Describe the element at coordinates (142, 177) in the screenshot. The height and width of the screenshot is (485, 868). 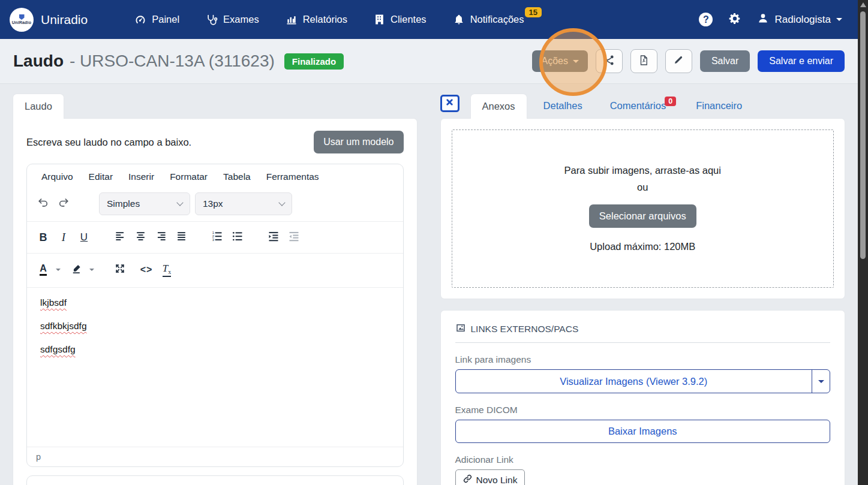
I see `menu-inserir: Inserir` at that location.